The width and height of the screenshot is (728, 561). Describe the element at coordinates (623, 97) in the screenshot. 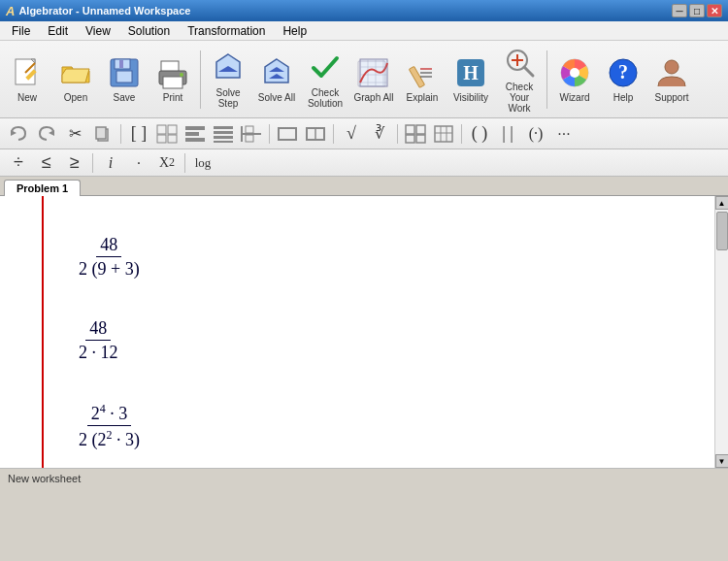

I see `help-label: Help` at that location.